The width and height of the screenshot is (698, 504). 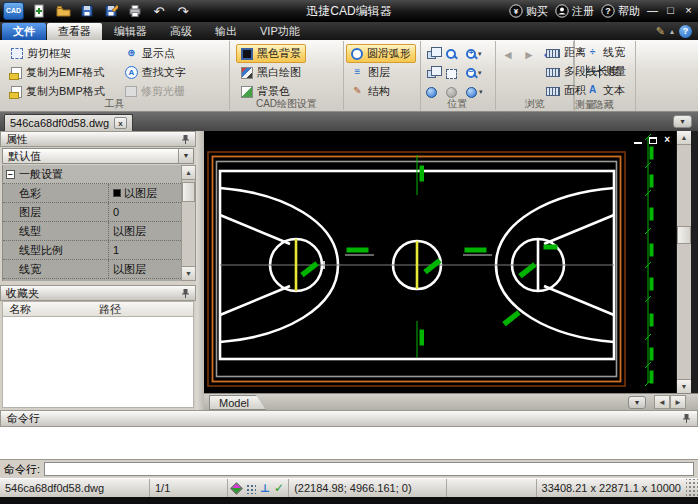 What do you see at coordinates (98, 156) in the screenshot?
I see `preset-dropdown: 默认值 ▼` at bounding box center [98, 156].